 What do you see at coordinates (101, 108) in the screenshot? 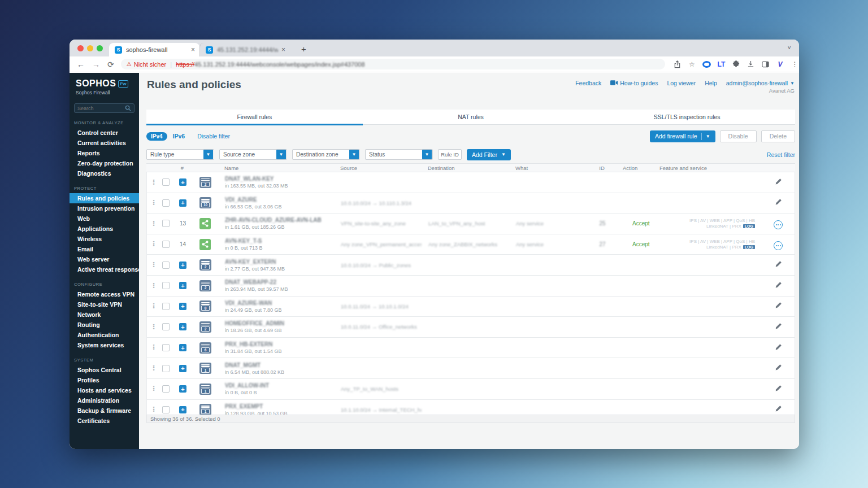
I see `search-input` at bounding box center [101, 108].